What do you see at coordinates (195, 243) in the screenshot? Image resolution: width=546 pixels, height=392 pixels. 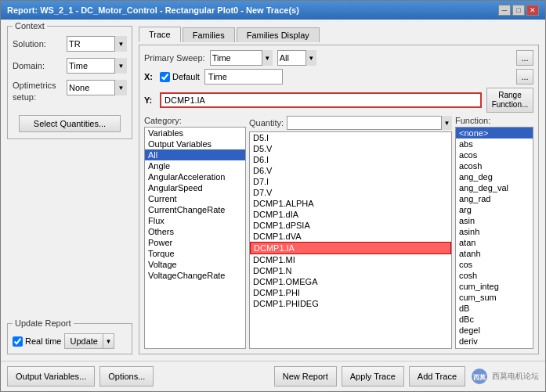 I see `list-item: Power` at bounding box center [195, 243].